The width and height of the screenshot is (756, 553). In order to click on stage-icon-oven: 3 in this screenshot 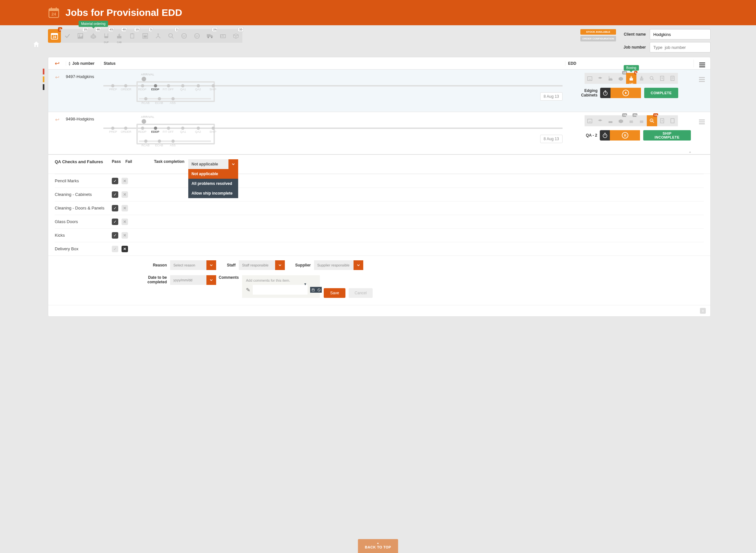, I will do `click(145, 36)`.